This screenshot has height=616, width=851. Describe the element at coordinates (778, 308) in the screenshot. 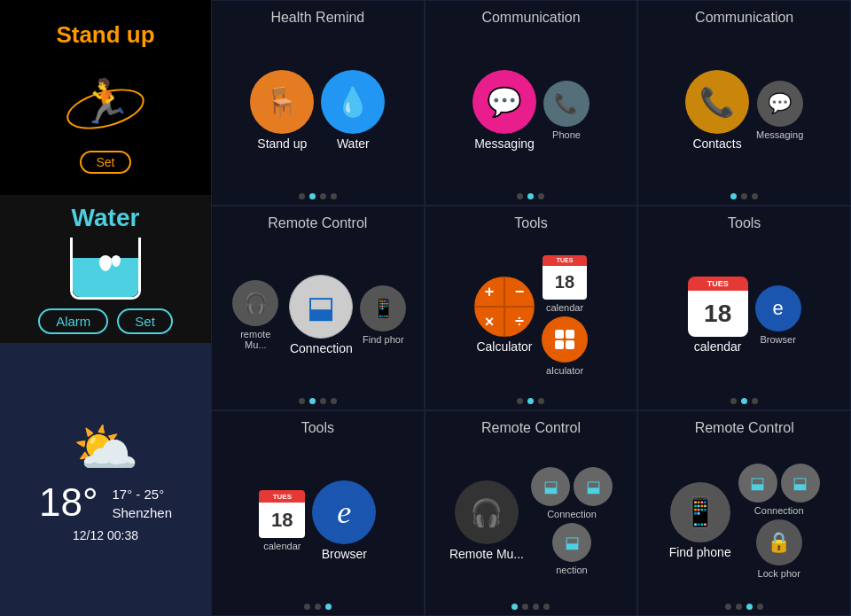

I see `browser-side-icon: e` at that location.